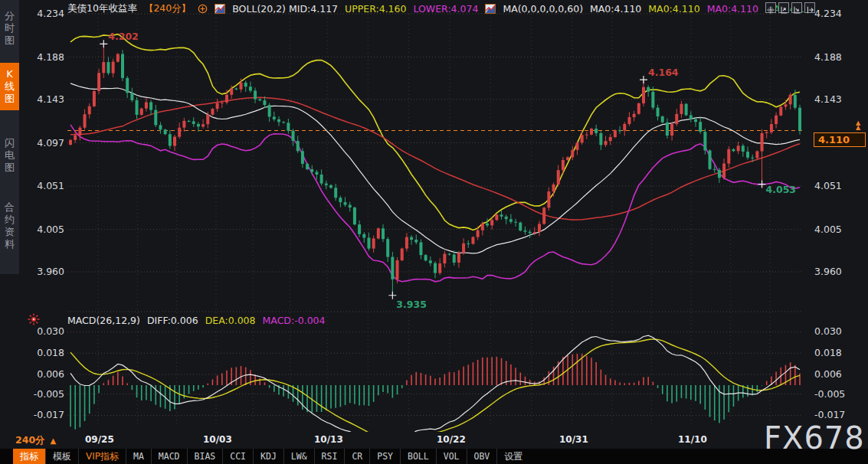 The width and height of the screenshot is (868, 464). What do you see at coordinates (173, 320) in the screenshot?
I see `macd-diff-label: DIFF:0.006` at bounding box center [173, 320].